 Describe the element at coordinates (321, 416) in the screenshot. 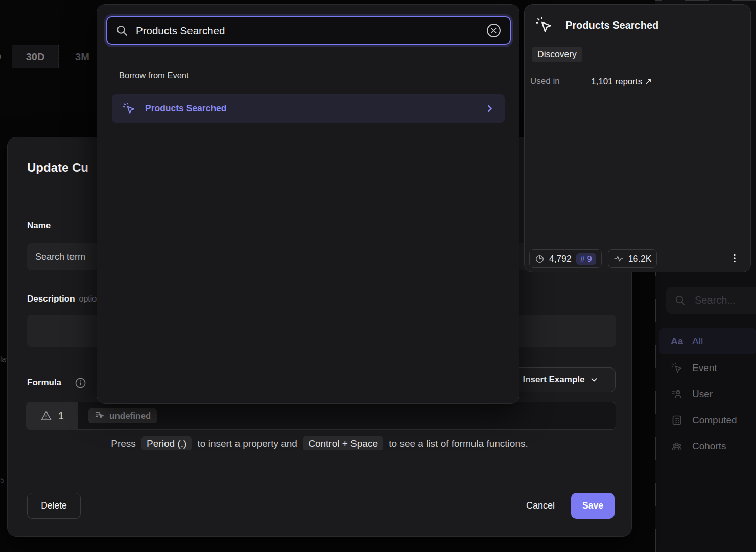

I see `formula-editor: 1 undefined` at that location.